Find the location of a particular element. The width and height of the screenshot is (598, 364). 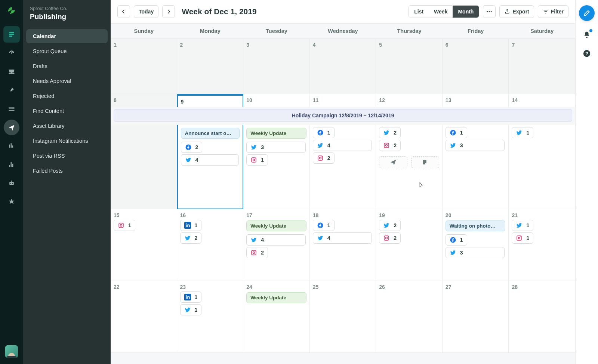

calendar-cell: 26 is located at coordinates (409, 317).